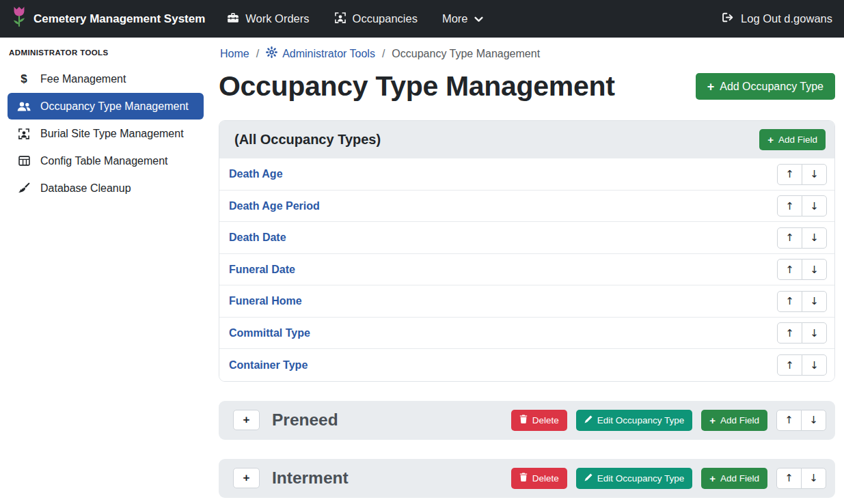 The width and height of the screenshot is (844, 504). What do you see at coordinates (527, 52) in the screenshot?
I see `breadcrumb: Home / Administrator Tools / Occupancy T…` at bounding box center [527, 52].